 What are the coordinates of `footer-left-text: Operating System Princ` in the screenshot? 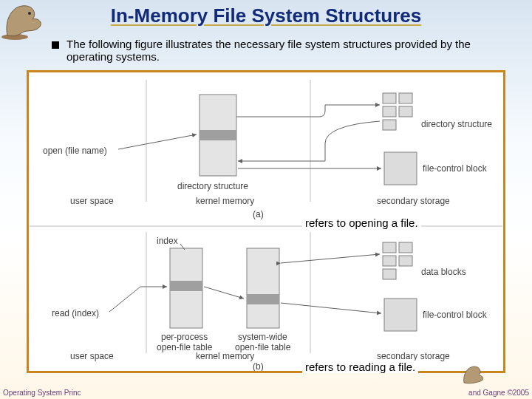 It's located at (42, 393).